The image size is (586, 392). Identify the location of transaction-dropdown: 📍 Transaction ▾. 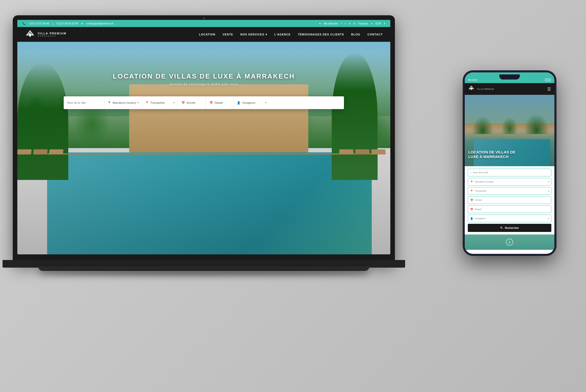
(160, 103).